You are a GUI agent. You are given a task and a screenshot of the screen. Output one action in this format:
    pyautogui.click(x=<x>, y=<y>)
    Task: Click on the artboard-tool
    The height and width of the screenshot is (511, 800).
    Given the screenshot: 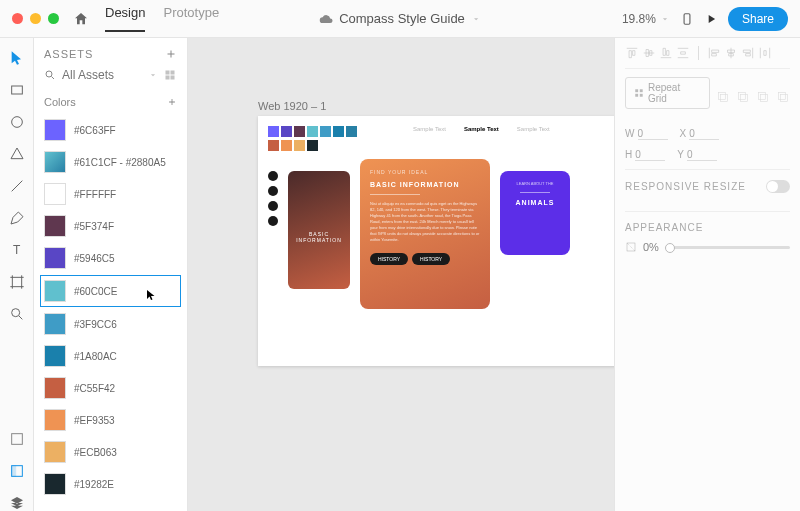 What is the action you would take?
    pyautogui.click(x=17, y=282)
    